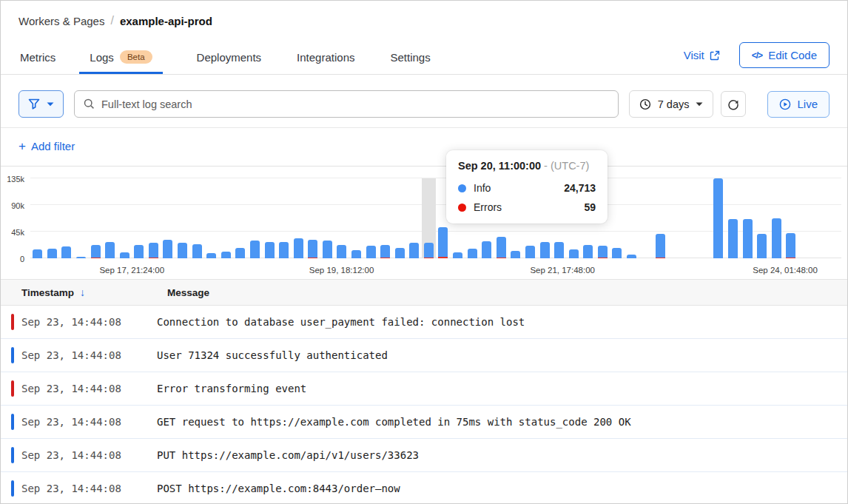 The height and width of the screenshot is (504, 848). I want to click on tabs: Metrics Logs Beta Deployments Integratio…, so click(225, 61).